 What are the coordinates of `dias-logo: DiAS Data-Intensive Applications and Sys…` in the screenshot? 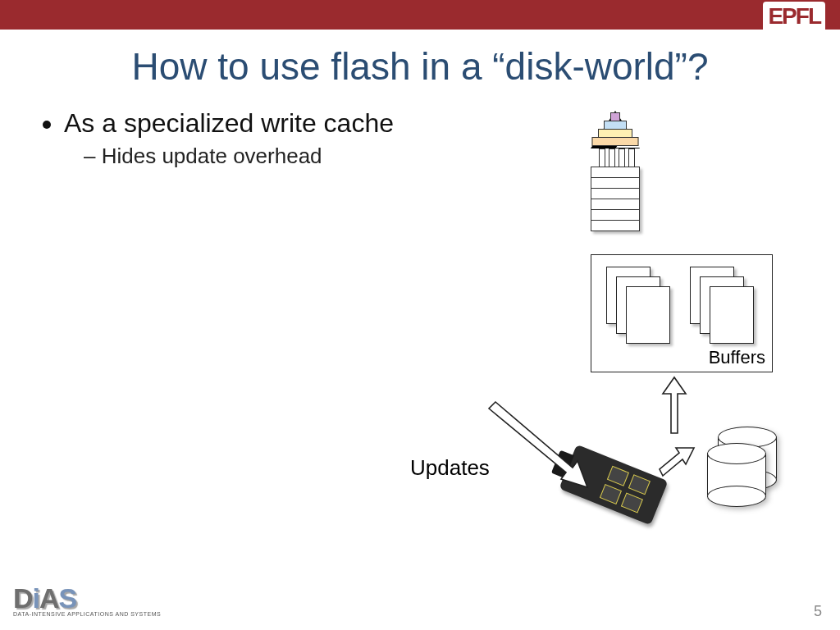 It's located at (87, 600).